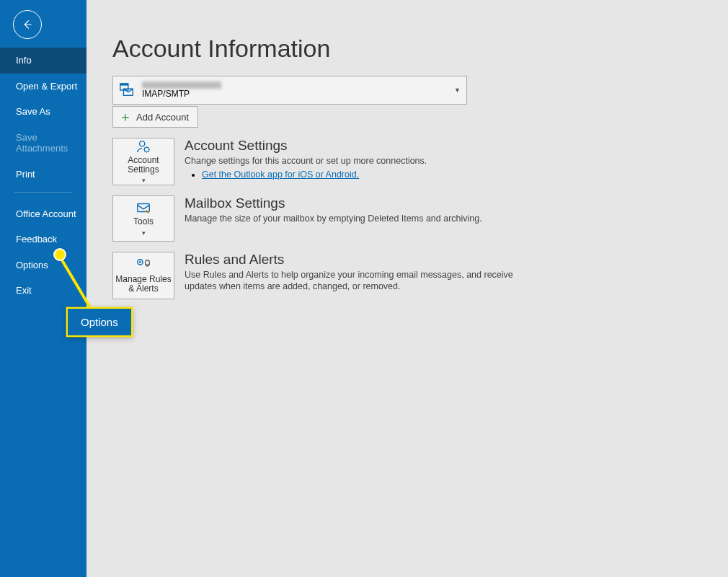 The height and width of the screenshot is (577, 728). What do you see at coordinates (26, 175) in the screenshot?
I see `sidebar-label: Print` at bounding box center [26, 175].